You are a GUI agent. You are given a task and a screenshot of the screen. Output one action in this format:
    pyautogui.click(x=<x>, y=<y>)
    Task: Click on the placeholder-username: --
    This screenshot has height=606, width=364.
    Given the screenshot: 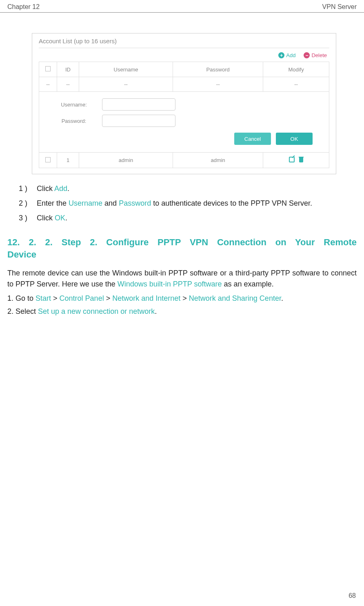 What is the action you would take?
    pyautogui.click(x=126, y=84)
    